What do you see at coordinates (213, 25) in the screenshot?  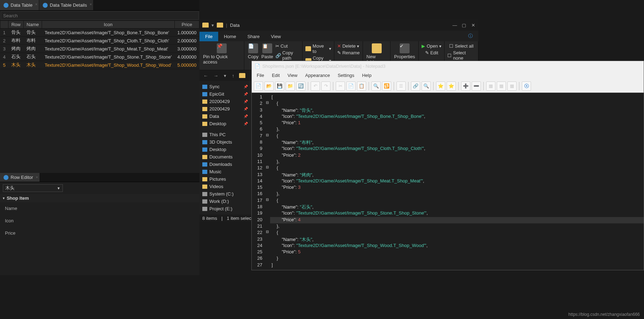 I see `qat-icon: ▾` at bounding box center [213, 25].